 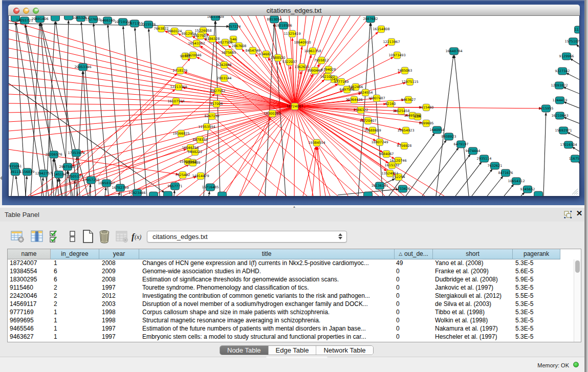 What do you see at coordinates (29, 329) in the screenshot?
I see `table-cell: 9465546` at bounding box center [29, 329].